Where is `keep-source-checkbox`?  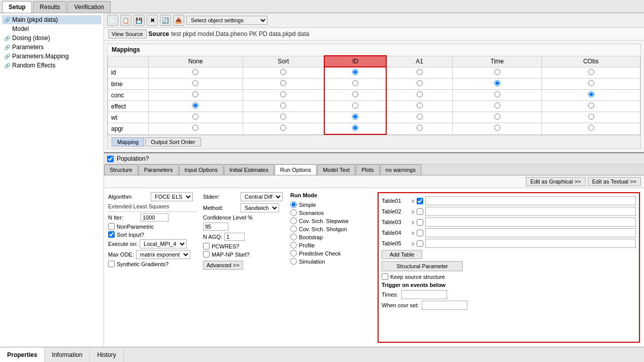 keep-source-checkbox is located at coordinates (385, 277).